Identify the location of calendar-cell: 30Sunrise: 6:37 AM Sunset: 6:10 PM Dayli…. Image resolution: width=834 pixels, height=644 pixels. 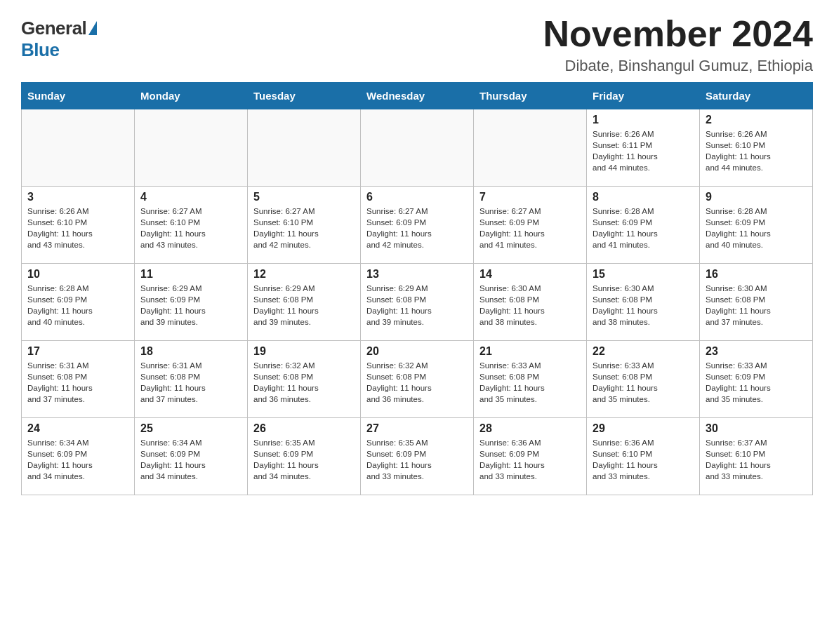
(757, 457).